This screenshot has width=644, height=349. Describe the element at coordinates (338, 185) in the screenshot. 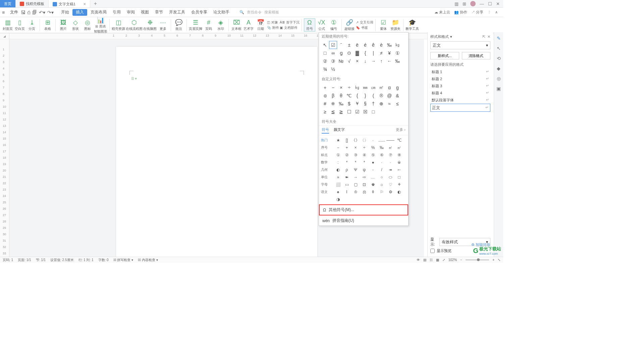

I see `symbol-cell: ⬜` at that location.